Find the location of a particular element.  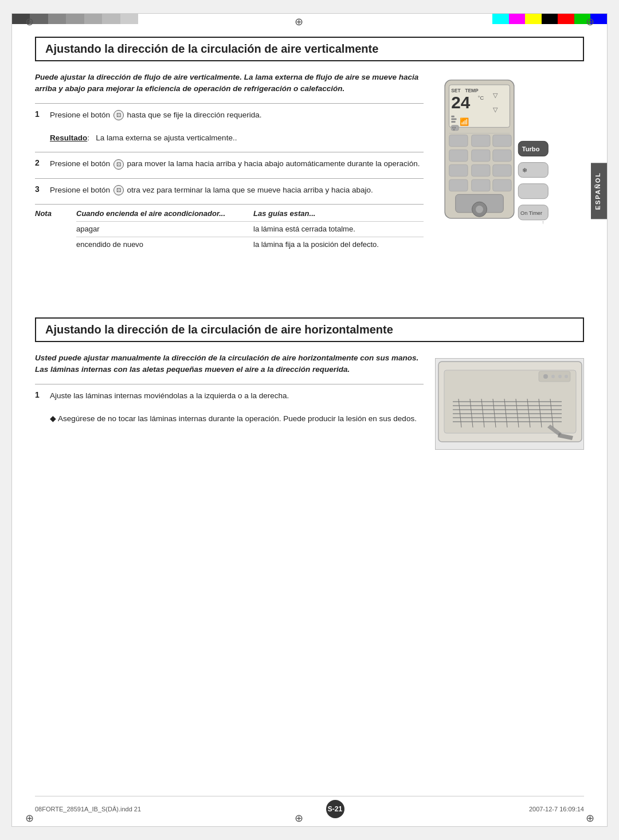

side-tab-espanol: ESPAÑOL is located at coordinates (599, 191).